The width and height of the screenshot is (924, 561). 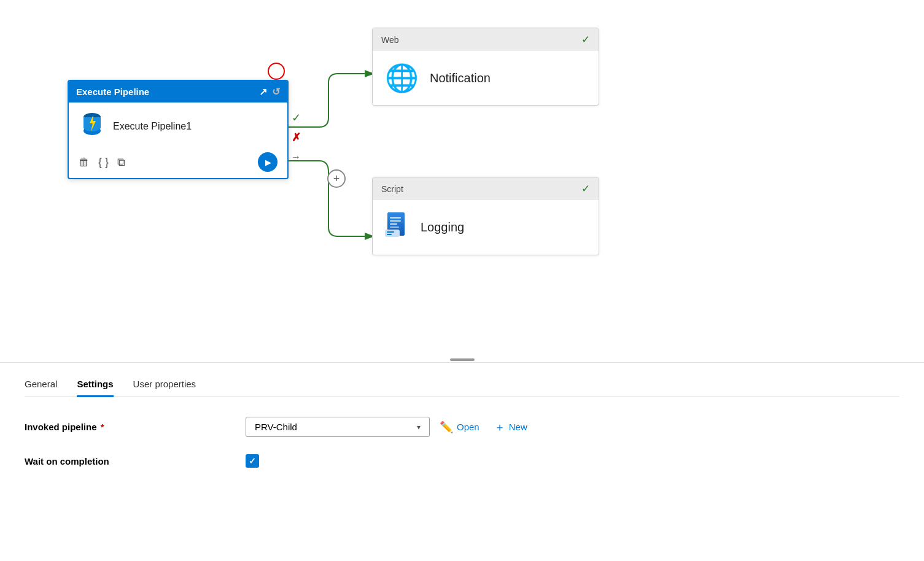 I want to click on script-node-header: Script ✓, so click(x=486, y=189).